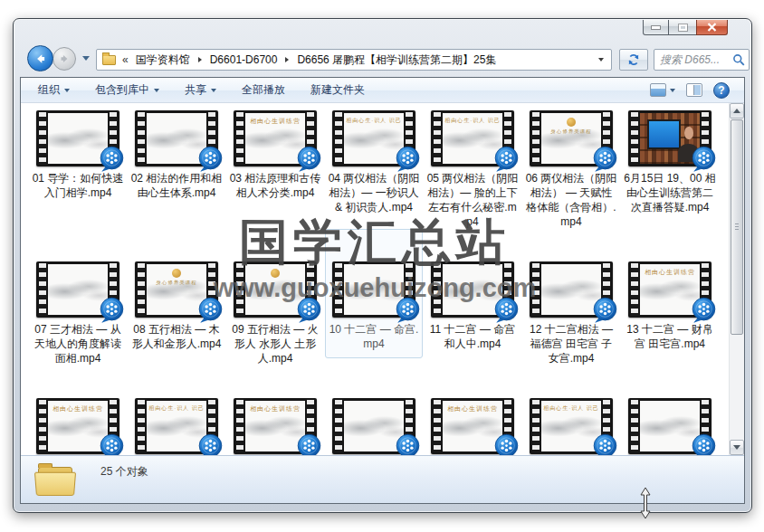  I want to click on file-tile: 身心修养类课程 08 五行相法 — 木形人和金形人.mp4, so click(177, 313).